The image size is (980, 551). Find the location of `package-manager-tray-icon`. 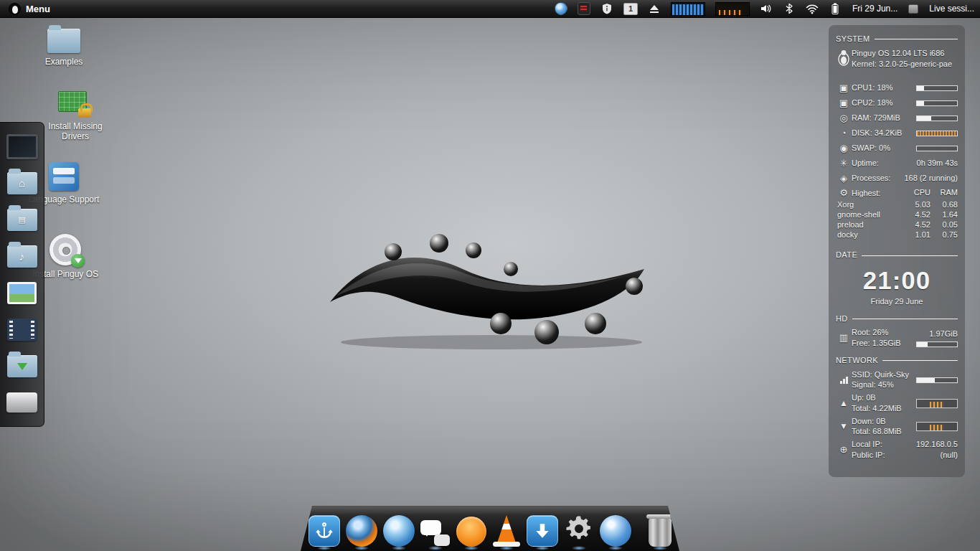

package-manager-tray-icon is located at coordinates (584, 9).